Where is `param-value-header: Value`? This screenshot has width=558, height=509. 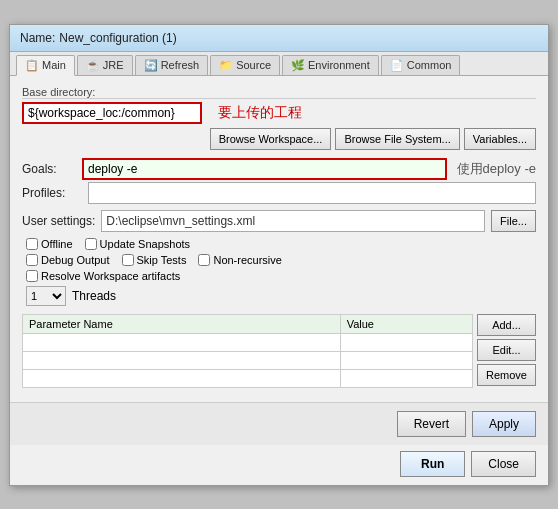 param-value-header: Value is located at coordinates (406, 324).